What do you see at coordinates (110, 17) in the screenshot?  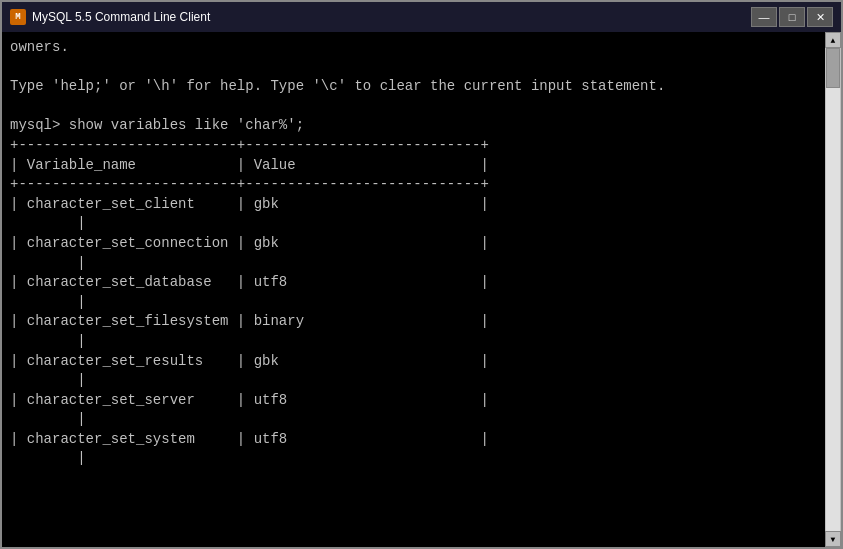 I see `title-bar-left: M MySQL 5.5 Command Line Client` at bounding box center [110, 17].